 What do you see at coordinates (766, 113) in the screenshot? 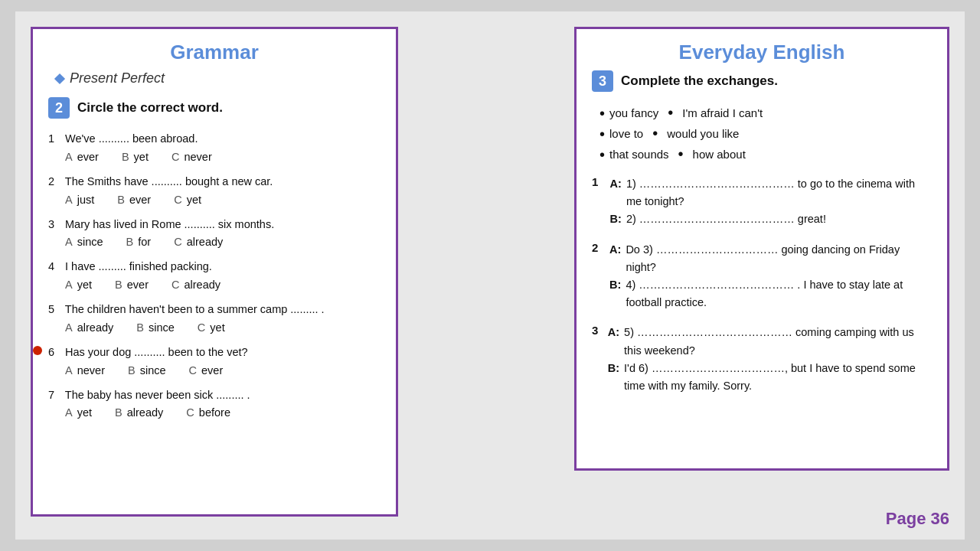
I see `bullet-row-1: • you fancy • I'm afraid I can't` at bounding box center [766, 113].